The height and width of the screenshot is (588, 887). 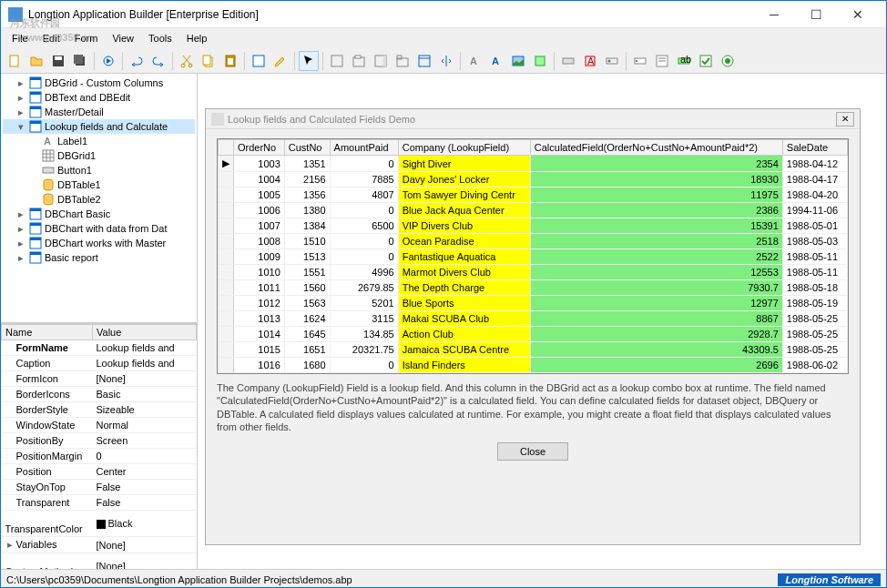 I want to click on tab-tool, so click(x=403, y=61).